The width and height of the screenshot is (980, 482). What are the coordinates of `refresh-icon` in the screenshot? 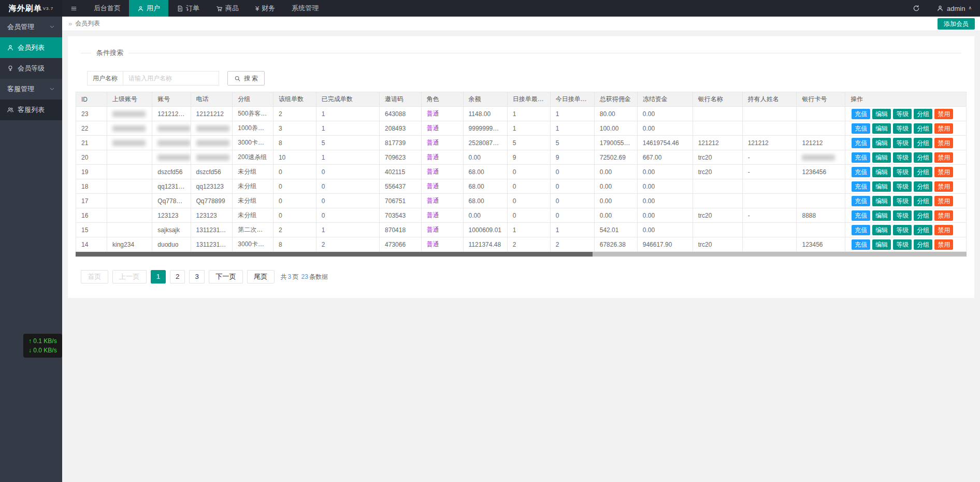 It's located at (916, 8).